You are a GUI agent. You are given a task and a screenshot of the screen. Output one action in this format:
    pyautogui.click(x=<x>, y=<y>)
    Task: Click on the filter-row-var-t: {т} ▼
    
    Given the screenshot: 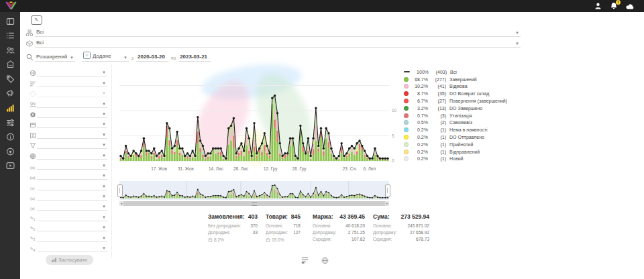 What is the action you would take?
    pyautogui.click(x=68, y=185)
    